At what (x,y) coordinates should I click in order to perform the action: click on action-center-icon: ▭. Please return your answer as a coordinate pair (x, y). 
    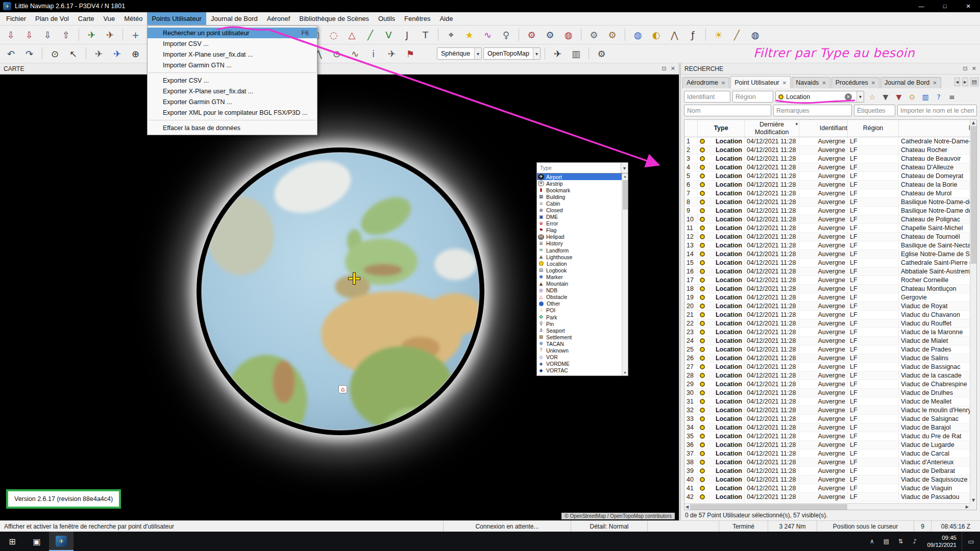
    Looking at the image, I should click on (971, 541).